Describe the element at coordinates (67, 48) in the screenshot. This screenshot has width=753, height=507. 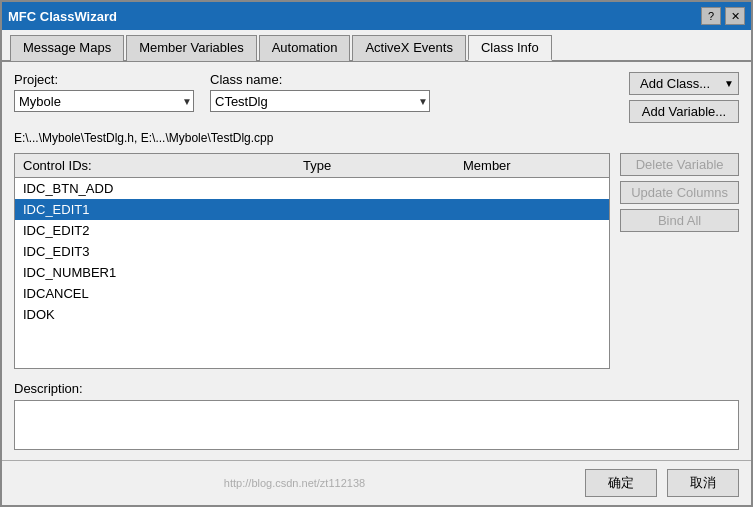
I see `tab-message-maps: Message Maps` at that location.